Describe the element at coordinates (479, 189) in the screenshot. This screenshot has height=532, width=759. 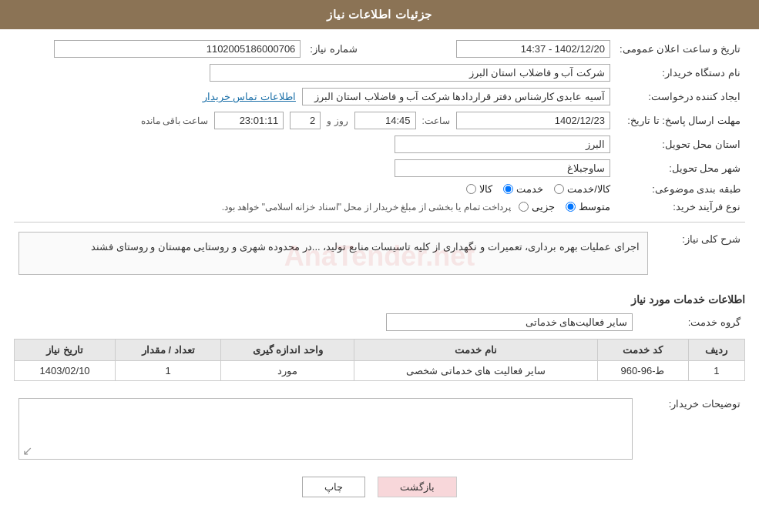
I see `category-option-kala: کالا` at that location.